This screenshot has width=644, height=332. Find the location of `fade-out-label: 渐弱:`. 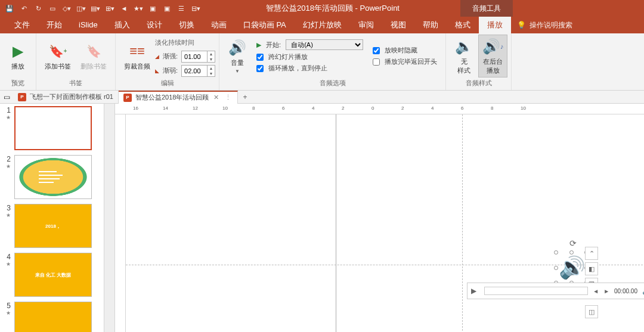

fade-out-label: 渐弱: is located at coordinates (171, 70).